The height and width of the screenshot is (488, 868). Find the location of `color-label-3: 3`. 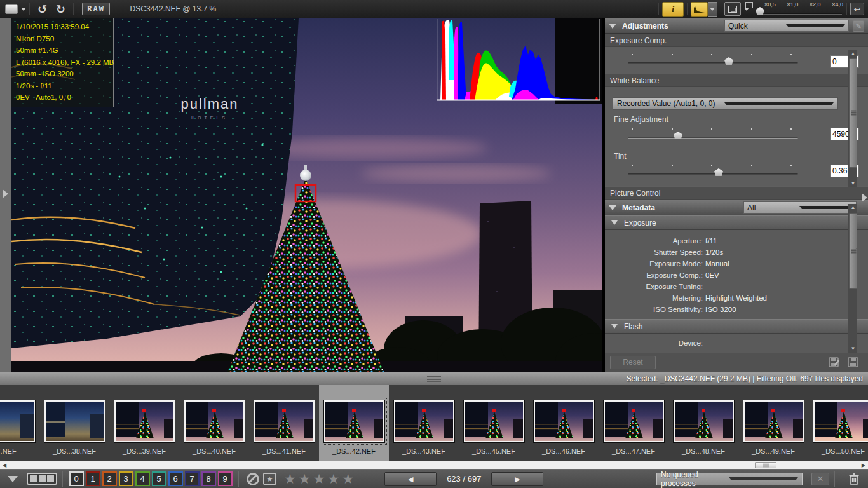

color-label-3: 3 is located at coordinates (126, 479).